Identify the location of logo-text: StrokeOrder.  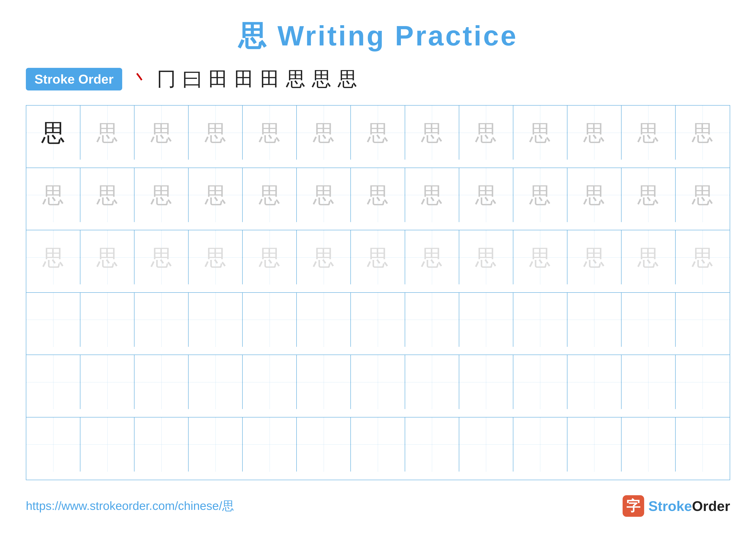
(689, 506).